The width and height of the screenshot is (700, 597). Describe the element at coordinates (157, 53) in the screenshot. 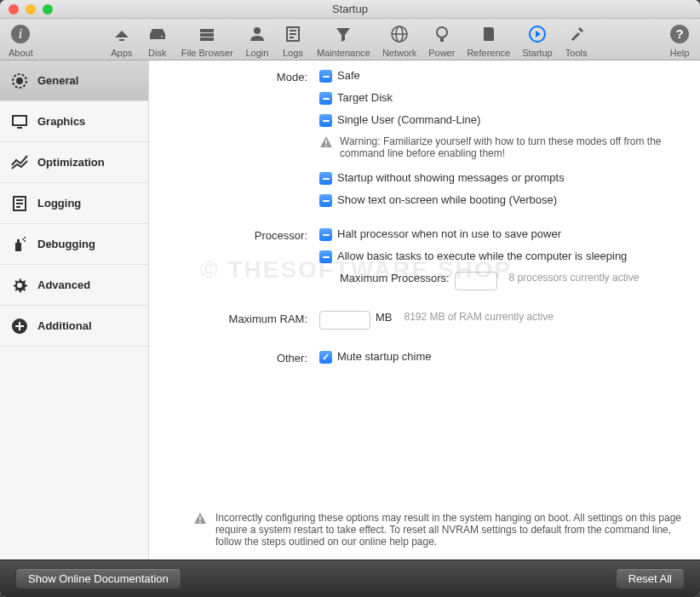

I see `toolbar-disk-label: Disk` at that location.